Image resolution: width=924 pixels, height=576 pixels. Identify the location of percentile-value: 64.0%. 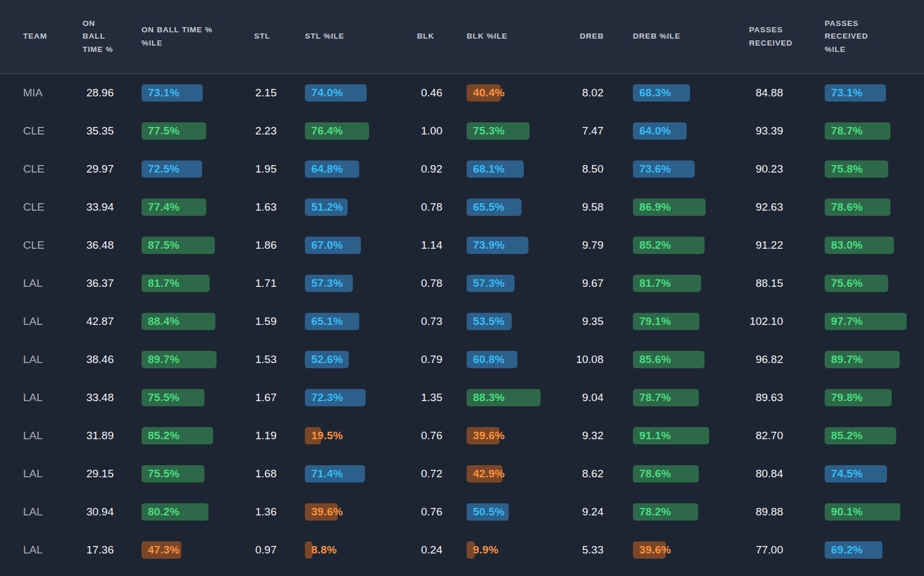
(655, 131).